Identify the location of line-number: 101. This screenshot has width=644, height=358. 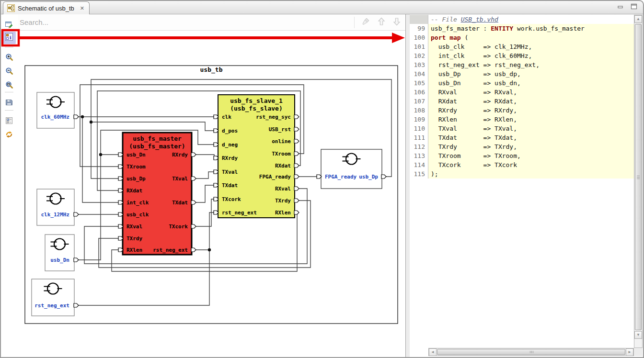
(419, 47).